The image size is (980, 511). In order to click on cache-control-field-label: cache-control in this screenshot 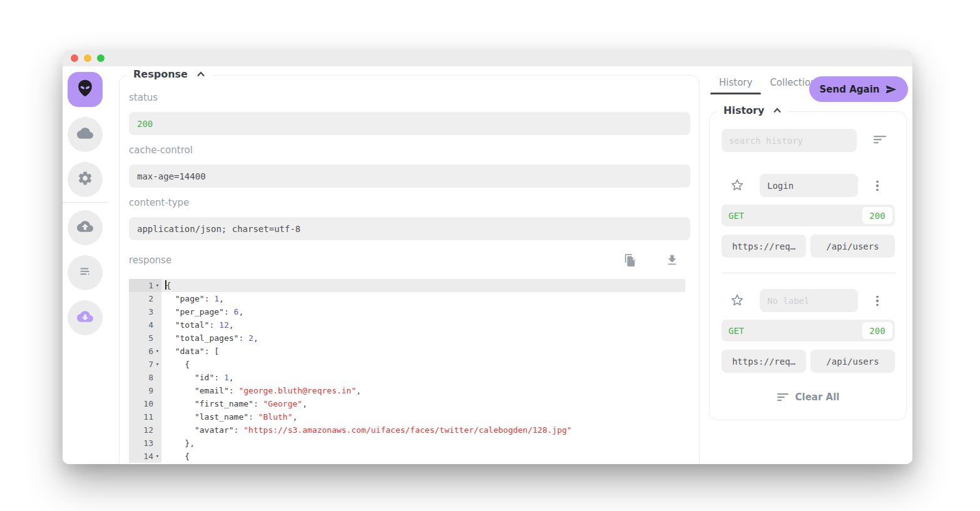, I will do `click(161, 150)`.